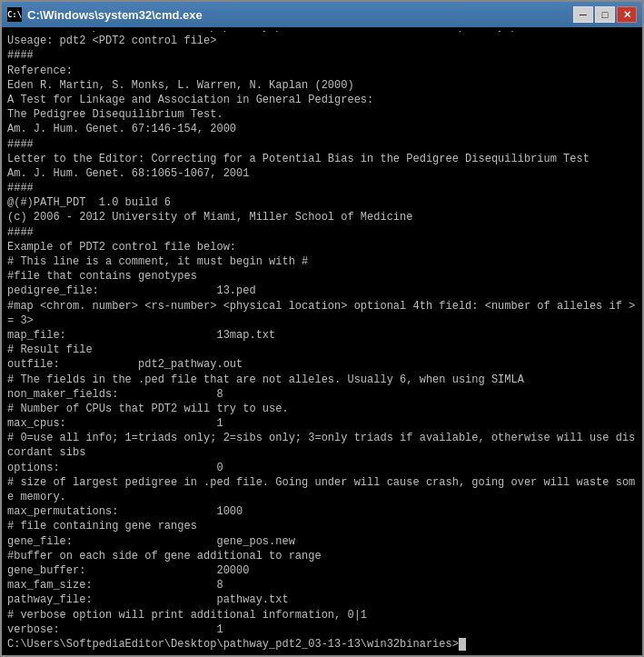 This screenshot has height=657, width=644. I want to click on terminal-line: Am. J. Hum. Genet. 68:1065-1067, 2001, so click(322, 174).